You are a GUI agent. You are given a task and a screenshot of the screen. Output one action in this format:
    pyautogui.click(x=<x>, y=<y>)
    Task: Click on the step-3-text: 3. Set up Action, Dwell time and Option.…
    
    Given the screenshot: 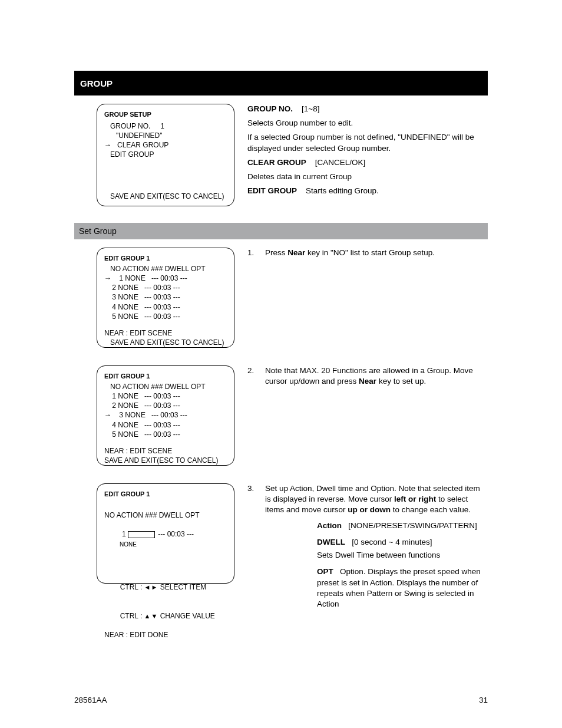 What is the action you would take?
    pyautogui.click(x=368, y=543)
    